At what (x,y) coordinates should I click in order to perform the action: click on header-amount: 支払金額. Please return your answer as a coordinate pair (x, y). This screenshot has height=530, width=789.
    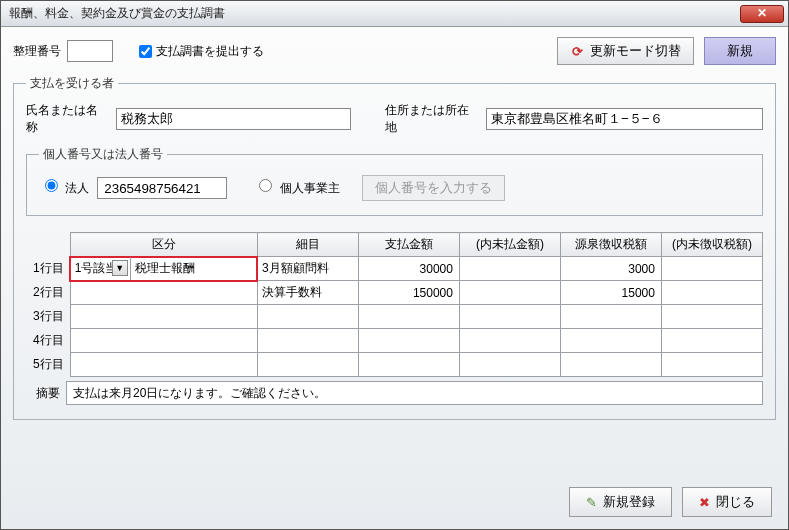
    Looking at the image, I should click on (408, 245).